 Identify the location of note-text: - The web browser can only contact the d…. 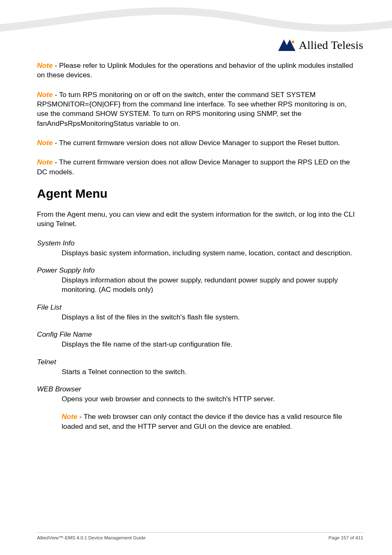
(202, 421).